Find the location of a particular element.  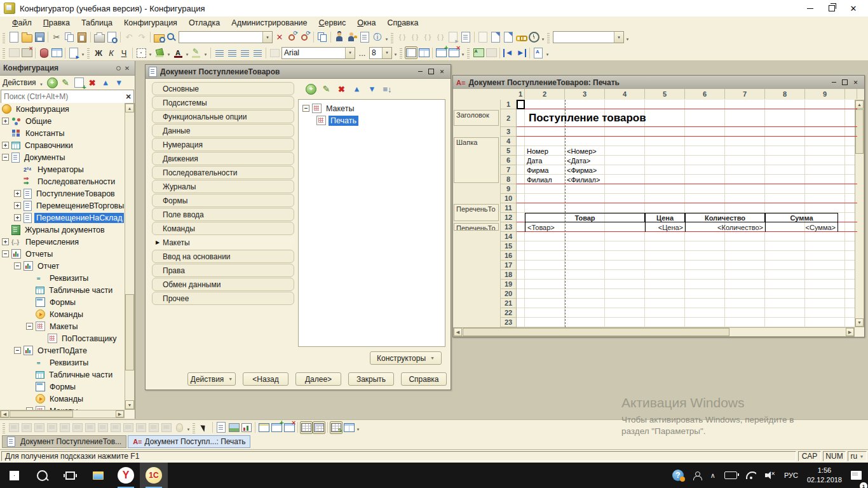

tab-обмен-данными: Обмен данными is located at coordinates (223, 285).